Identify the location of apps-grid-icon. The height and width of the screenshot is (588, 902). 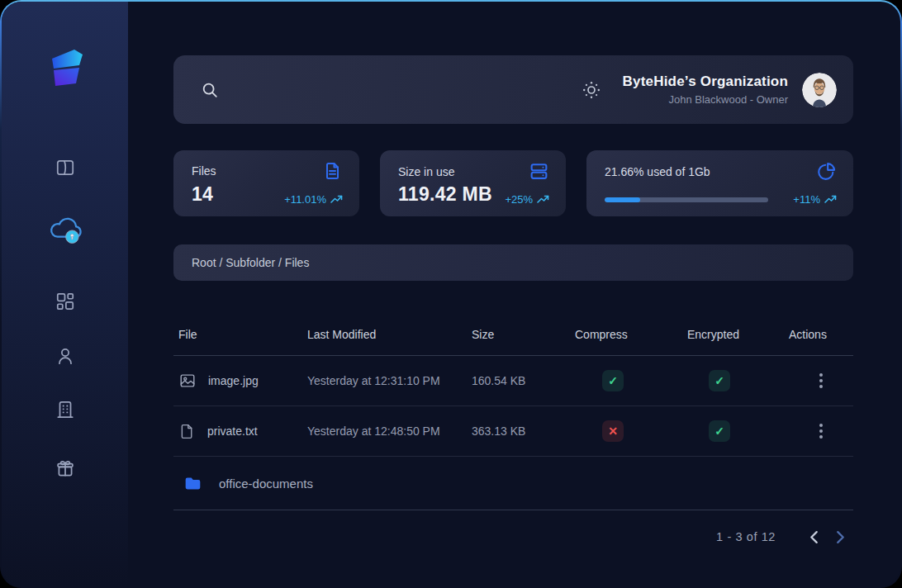
(65, 301).